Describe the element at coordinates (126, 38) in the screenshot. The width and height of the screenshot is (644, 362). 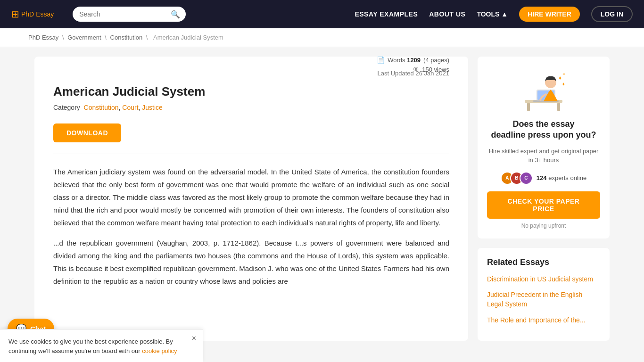
I see `breadcrumb-item-constitution: Constitution` at that location.